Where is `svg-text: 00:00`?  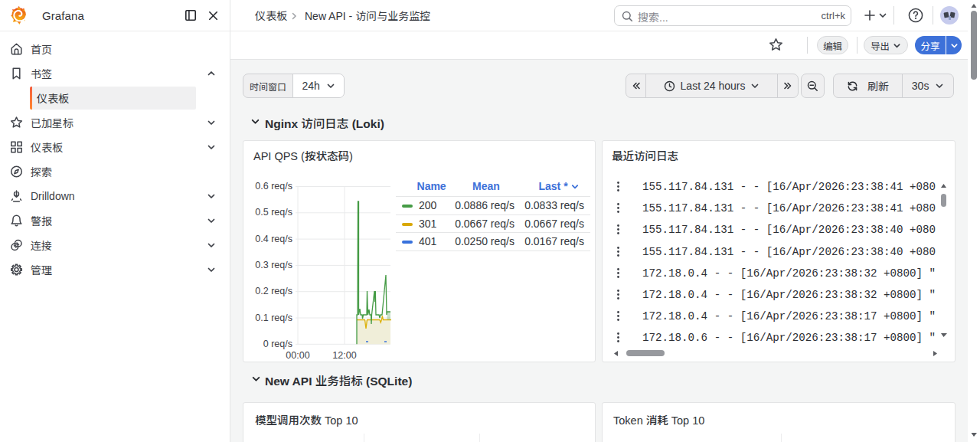 svg-text: 00:00 is located at coordinates (297, 355).